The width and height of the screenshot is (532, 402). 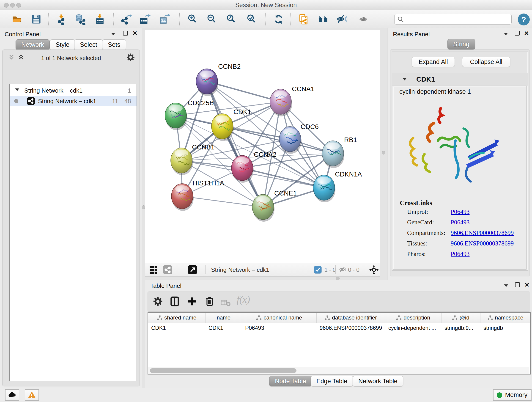 I want to click on table-row: CDK1CDK1P064939606.ENSP00000378699cyclin…, so click(x=339, y=328).